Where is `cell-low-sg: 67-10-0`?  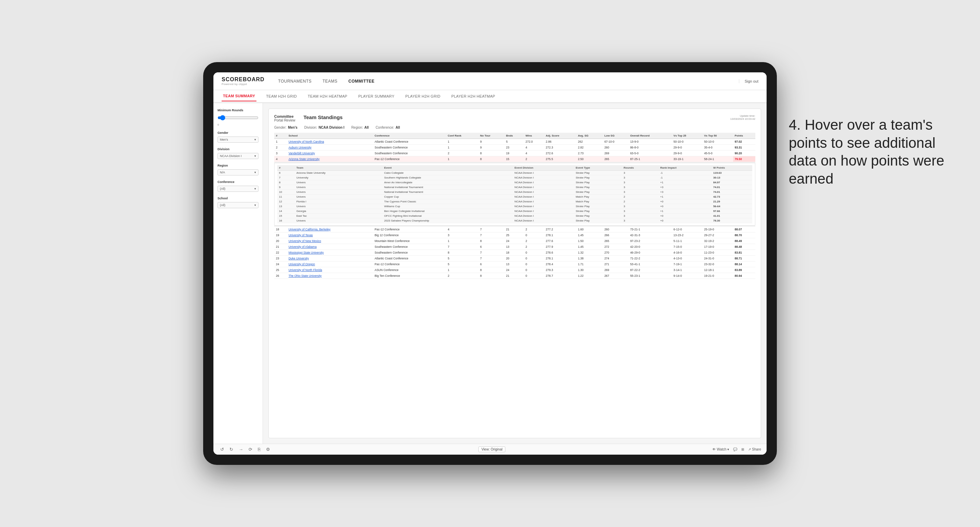
cell-low-sg: 67-10-0 is located at coordinates (616, 142).